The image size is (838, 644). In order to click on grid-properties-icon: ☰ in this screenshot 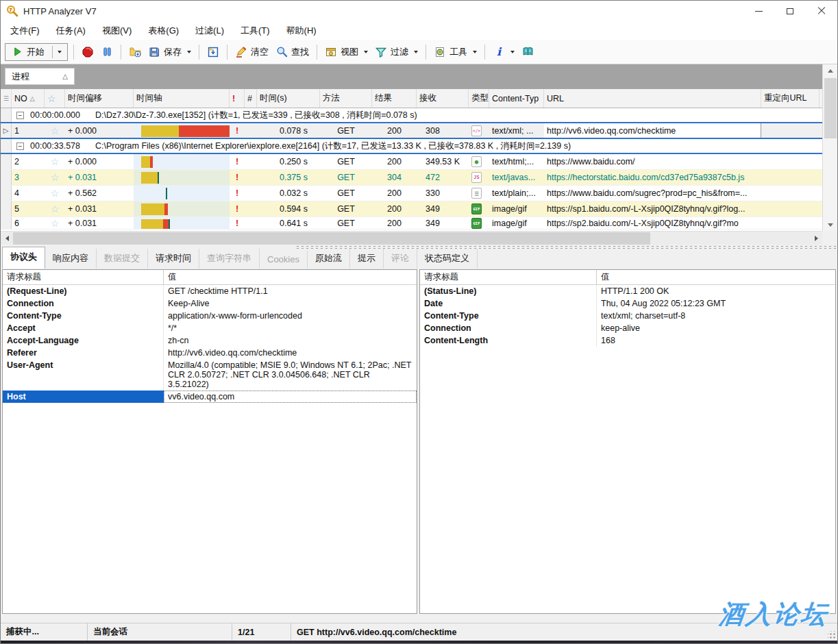, I will do `click(5, 99)`.